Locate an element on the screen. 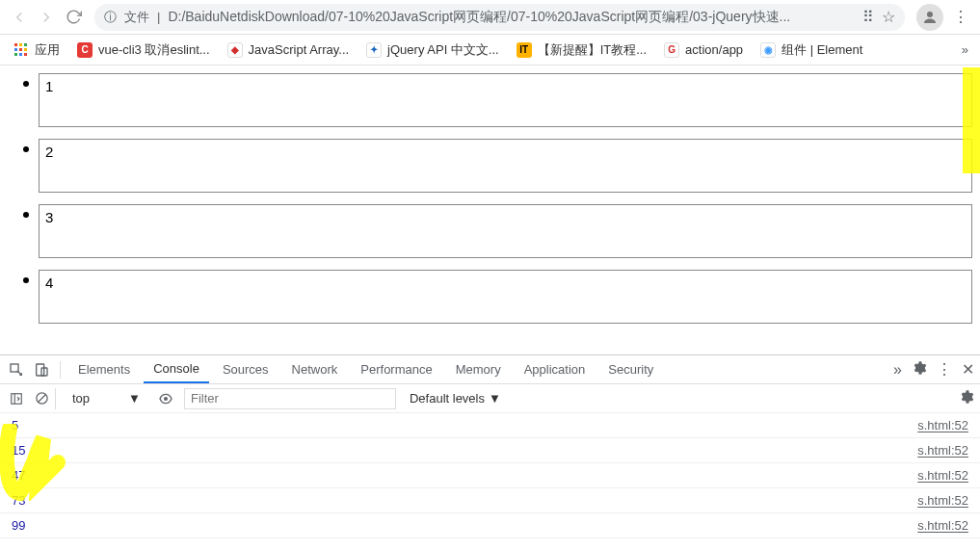 The width and height of the screenshot is (980, 550). bookmark-icon: ✦ is located at coordinates (374, 50).